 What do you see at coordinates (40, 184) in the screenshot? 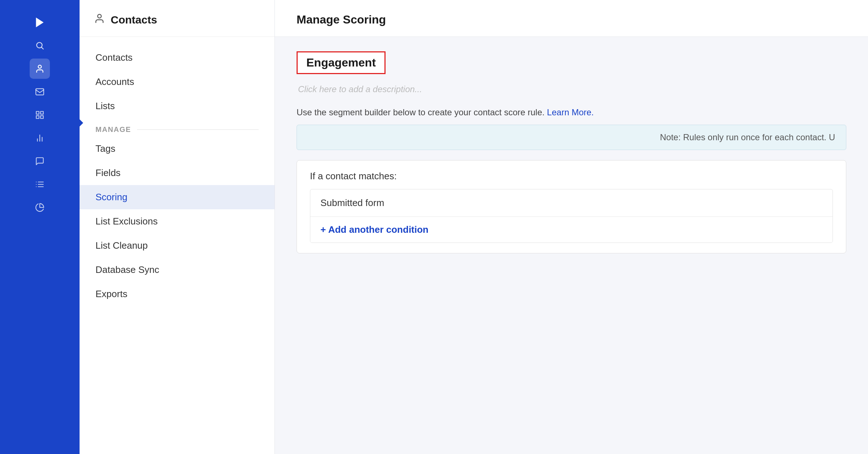
I see `lists-nav-icon` at bounding box center [40, 184].